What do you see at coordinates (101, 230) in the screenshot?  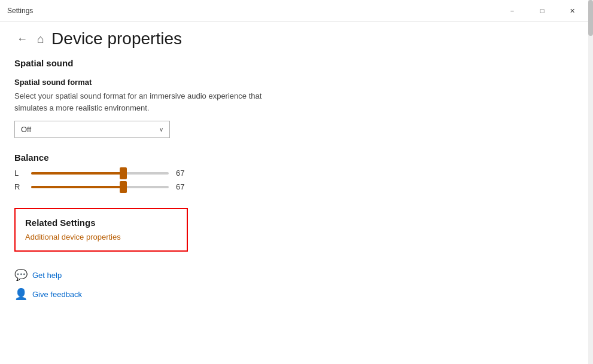 I see `related-settings-box: Related Settings Additional device prope…` at bounding box center [101, 230].